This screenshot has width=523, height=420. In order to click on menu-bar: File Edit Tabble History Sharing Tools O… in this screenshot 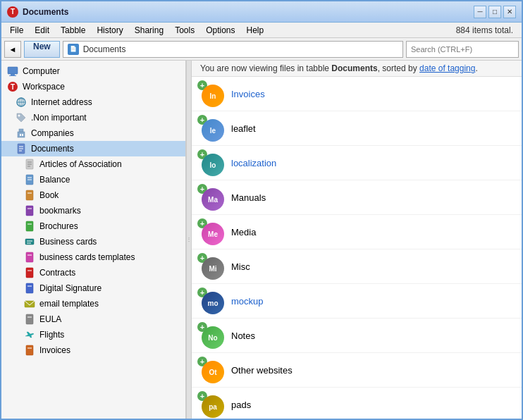, I will do `click(262, 30)`.